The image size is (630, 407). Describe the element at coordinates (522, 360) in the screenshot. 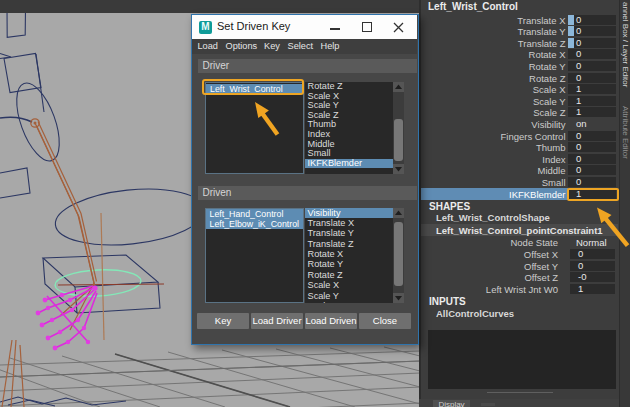

I see `empty-list` at that location.